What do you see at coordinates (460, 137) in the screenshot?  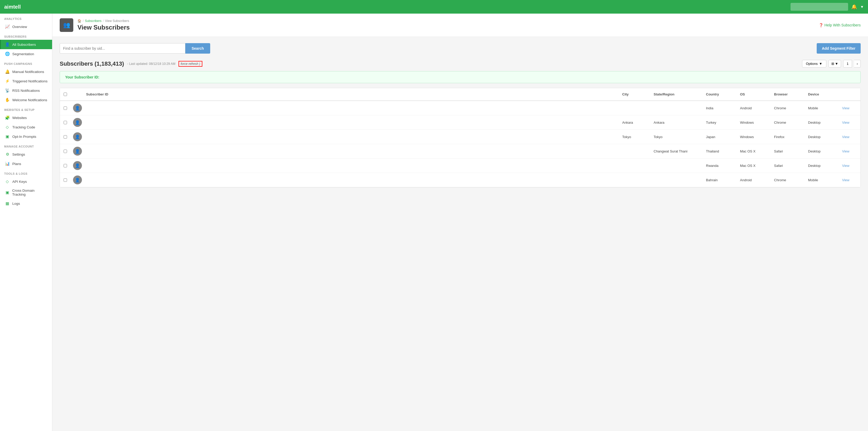 I see `table-row: 👤 Tokyo Tokyo Japan Windows Firefox Desk…` at bounding box center [460, 137].